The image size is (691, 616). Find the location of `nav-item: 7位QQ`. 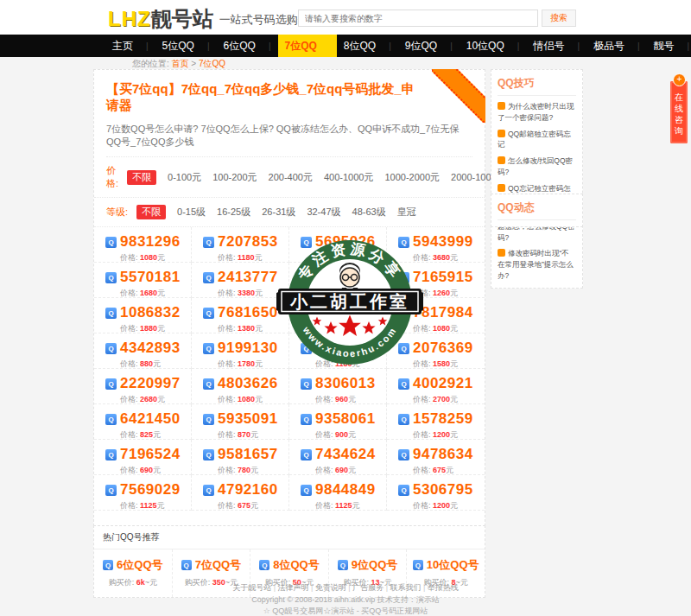

nav-item: 7位QQ is located at coordinates (307, 46).